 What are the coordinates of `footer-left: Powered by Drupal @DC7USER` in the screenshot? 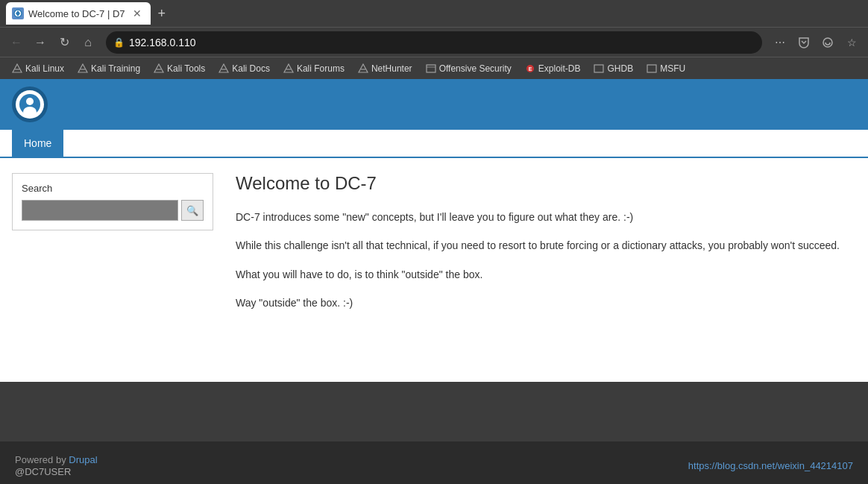 It's located at (57, 465).